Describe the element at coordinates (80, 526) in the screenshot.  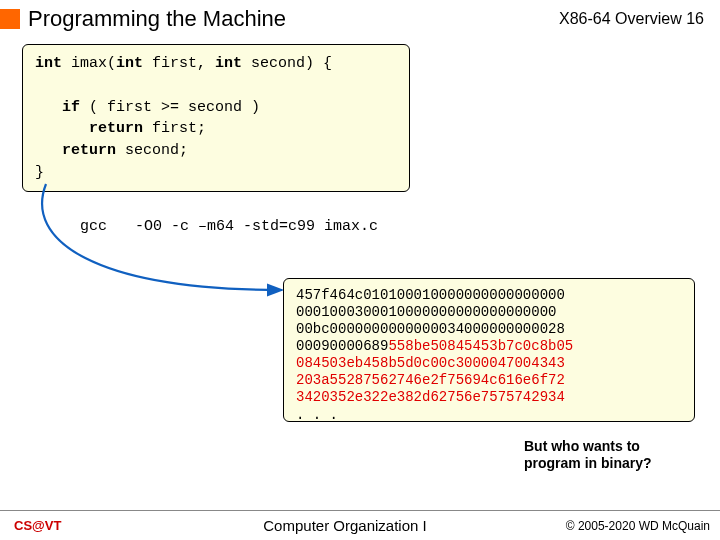
I see `footer-org: CS@VT` at that location.